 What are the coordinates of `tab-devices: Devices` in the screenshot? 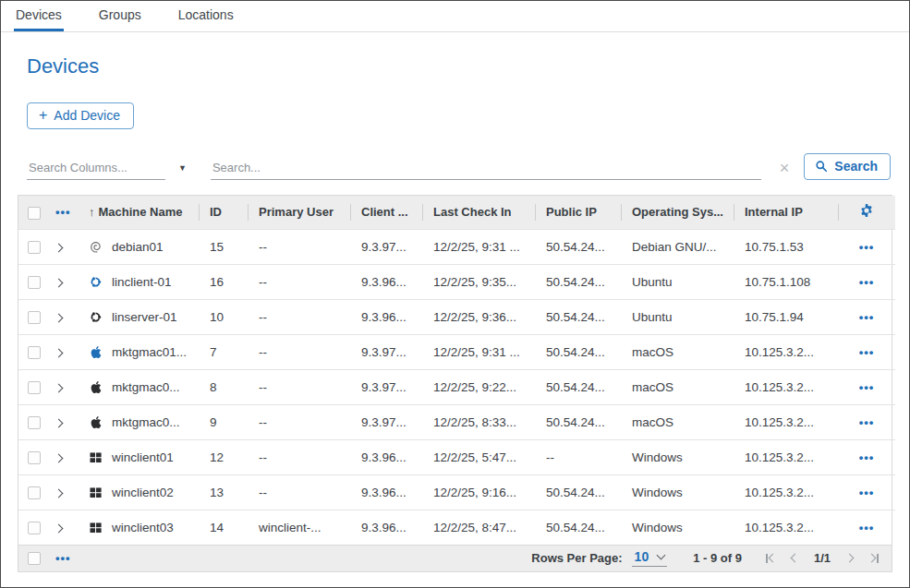 It's located at (39, 17).